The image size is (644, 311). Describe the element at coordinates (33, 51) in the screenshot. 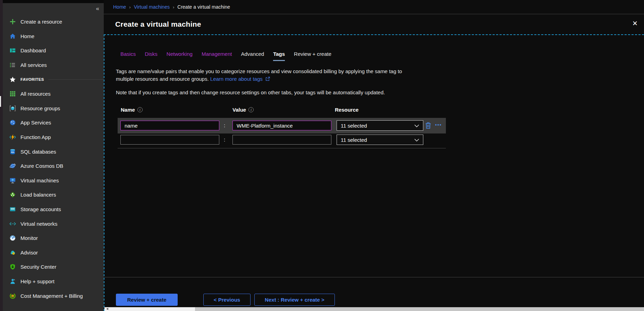

I see `sidebar-item-label: Dashboard` at that location.